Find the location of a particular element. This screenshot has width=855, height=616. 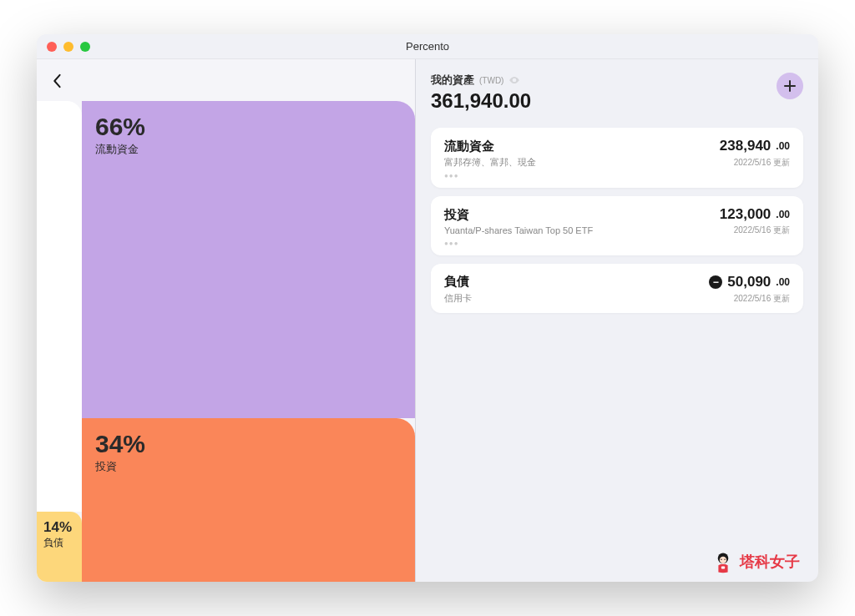

category-card-debt: 負債 − 50,090.00 信用卡 2022/5/16 更新 is located at coordinates (617, 289).